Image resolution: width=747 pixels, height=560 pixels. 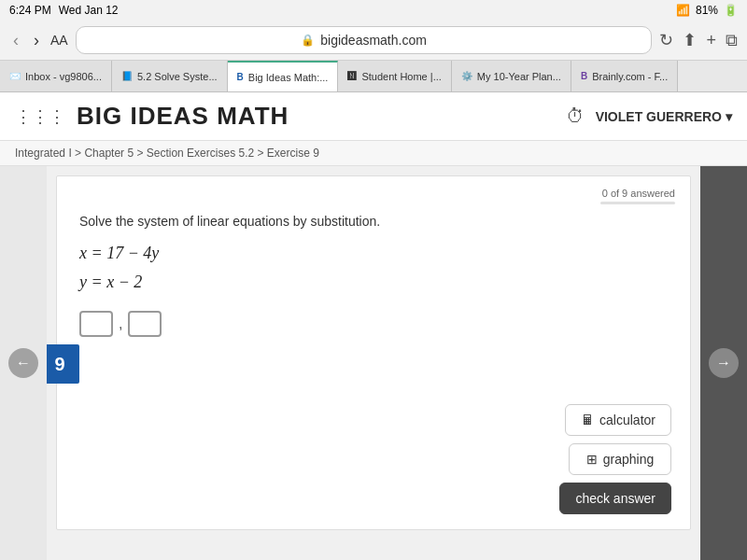 What do you see at coordinates (30, 10) in the screenshot?
I see `time: 6:24 PM` at bounding box center [30, 10].